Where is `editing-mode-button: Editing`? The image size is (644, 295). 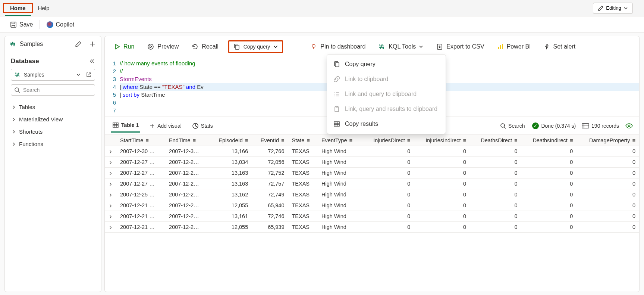 editing-mode-button: Editing is located at coordinates (613, 8).